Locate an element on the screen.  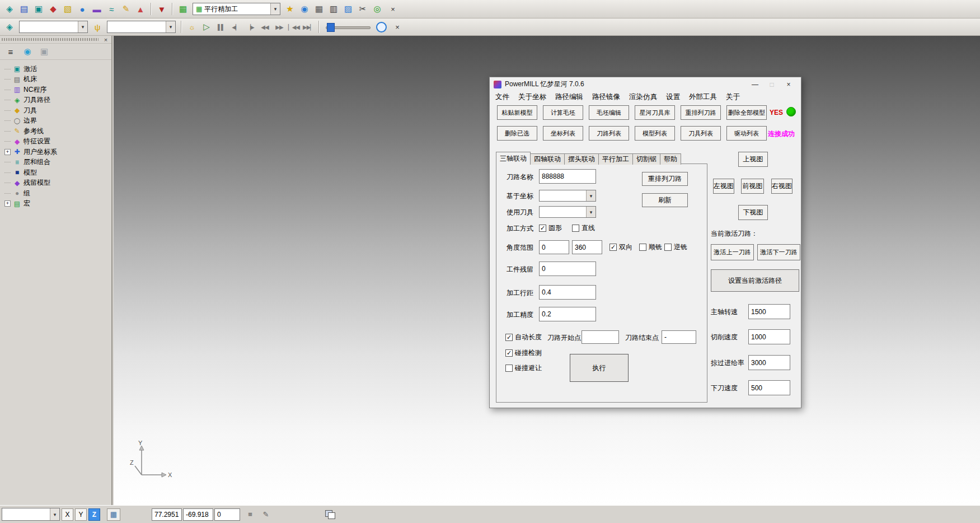
clamp-icon: ◆ is located at coordinates (53, 9).